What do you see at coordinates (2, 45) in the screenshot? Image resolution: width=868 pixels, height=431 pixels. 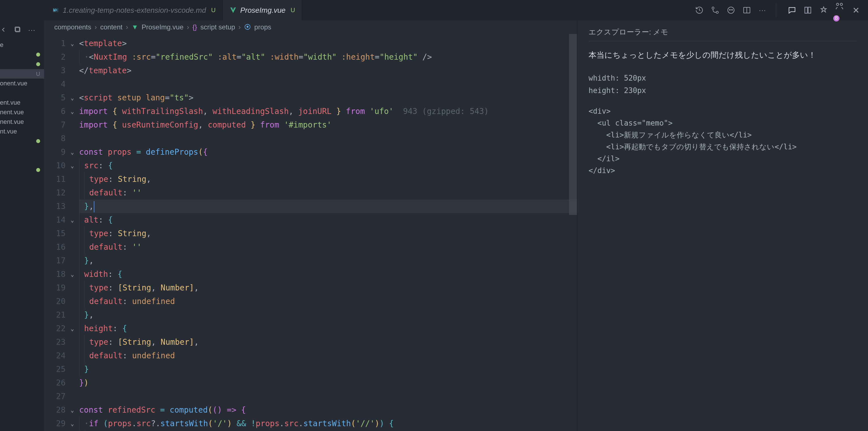 I see `file-name: e` at bounding box center [2, 45].